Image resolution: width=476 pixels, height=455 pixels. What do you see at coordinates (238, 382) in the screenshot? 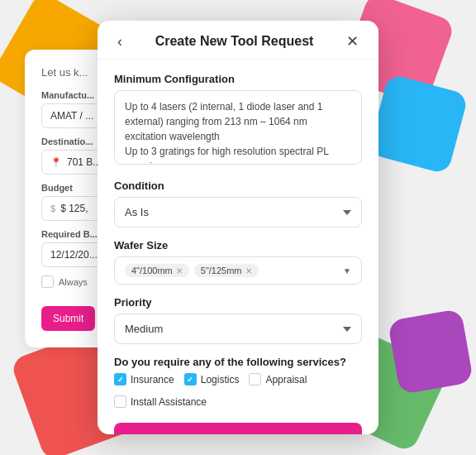
I see `services-section: Do you require any of the following serv…` at bounding box center [238, 382].